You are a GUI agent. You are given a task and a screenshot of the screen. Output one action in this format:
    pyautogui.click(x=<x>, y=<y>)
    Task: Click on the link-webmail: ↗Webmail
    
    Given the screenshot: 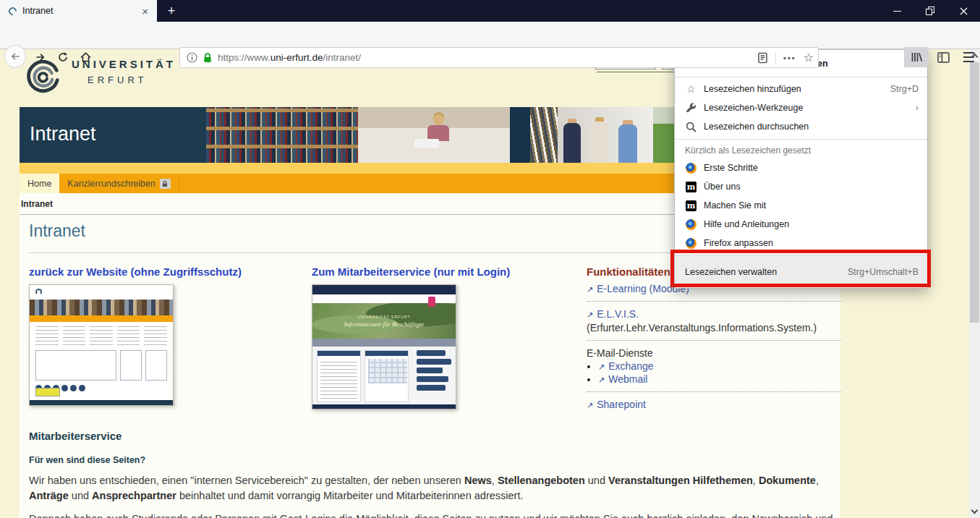 What is the action you would take?
    pyautogui.click(x=623, y=379)
    